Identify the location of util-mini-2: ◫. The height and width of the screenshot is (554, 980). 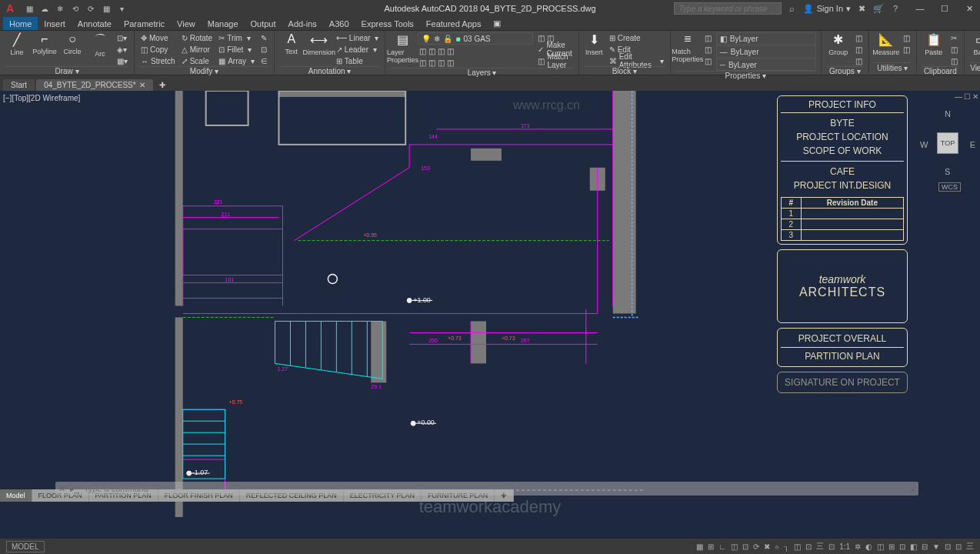
(906, 49).